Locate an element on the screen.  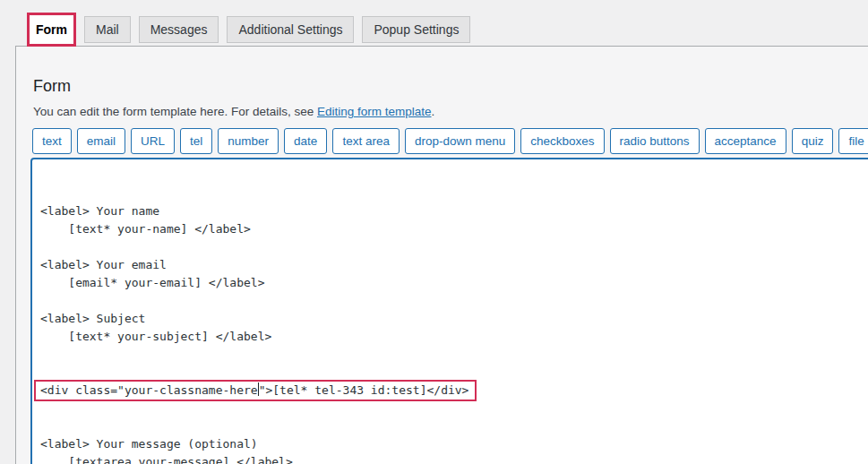
tag-button-text-area: text area is located at coordinates (365, 142).